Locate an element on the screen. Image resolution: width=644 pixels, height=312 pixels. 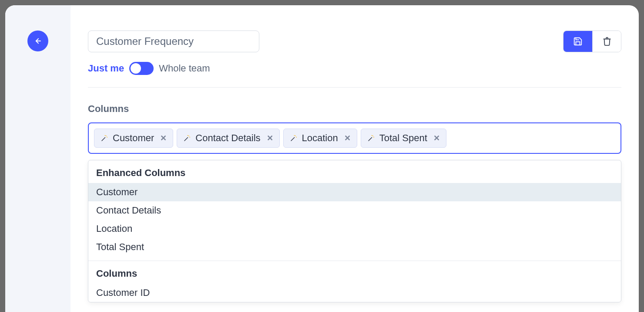
save-button is located at coordinates (578, 41).